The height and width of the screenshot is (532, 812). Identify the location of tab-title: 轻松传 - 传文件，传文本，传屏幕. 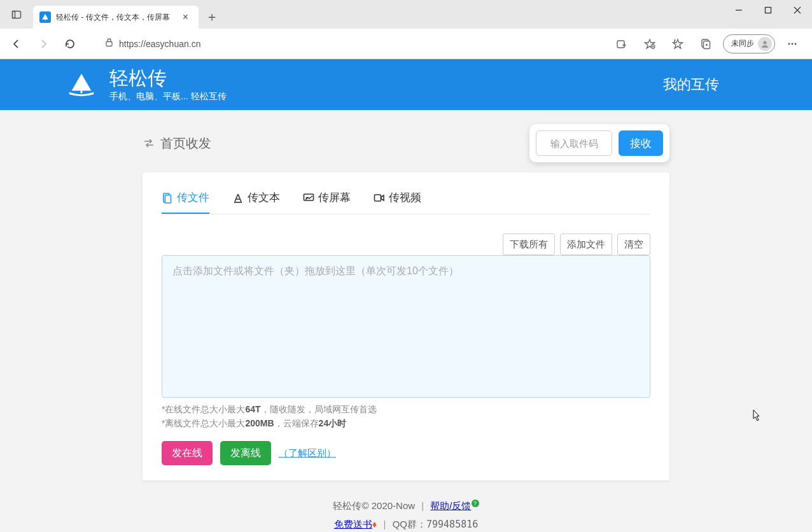
(117, 18).